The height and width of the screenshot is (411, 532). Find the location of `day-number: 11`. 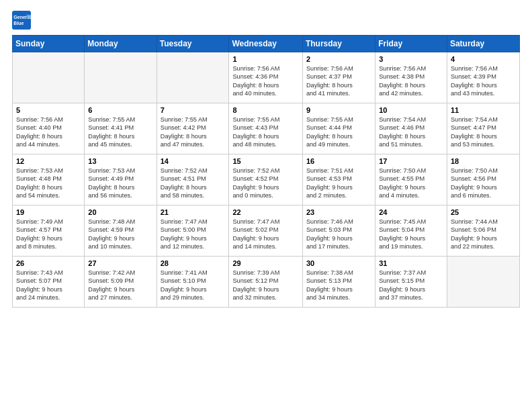

day-number: 11 is located at coordinates (484, 110).